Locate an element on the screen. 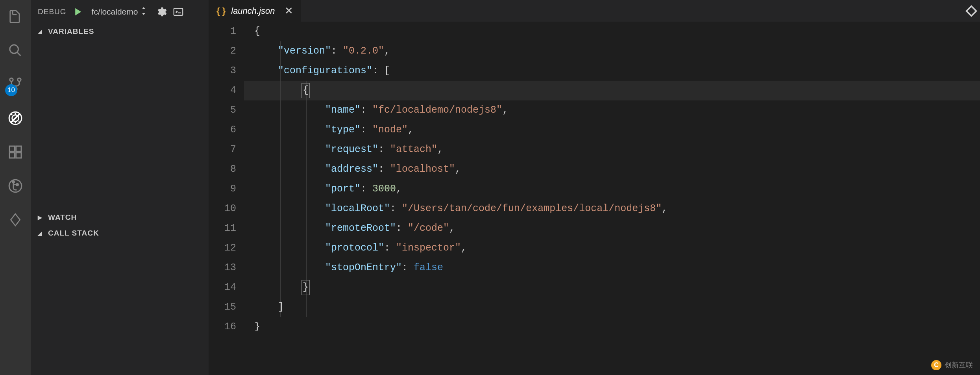 Image resolution: width=980 pixels, height=375 pixels. debug-label: DEBUG is located at coordinates (52, 12).